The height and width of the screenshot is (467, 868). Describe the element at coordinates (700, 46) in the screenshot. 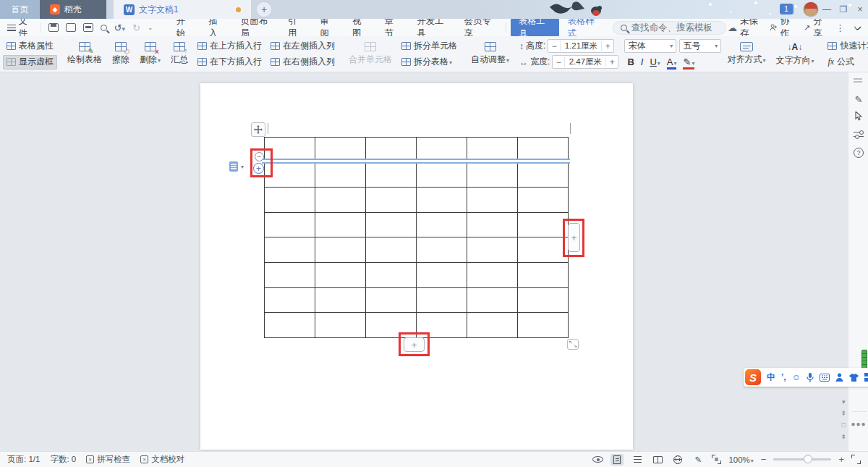

I see `font-size-select: 五号▾` at that location.